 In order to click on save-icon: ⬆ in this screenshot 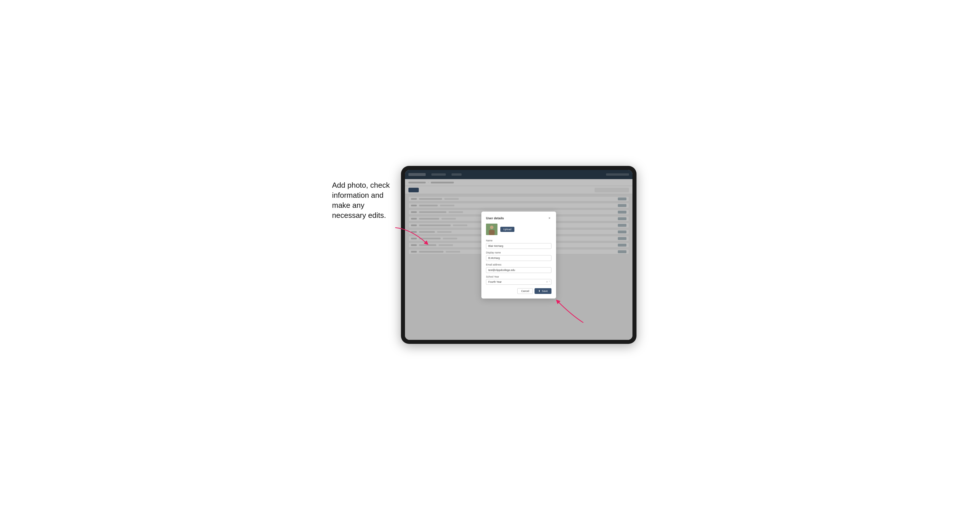, I will do `click(539, 291)`.